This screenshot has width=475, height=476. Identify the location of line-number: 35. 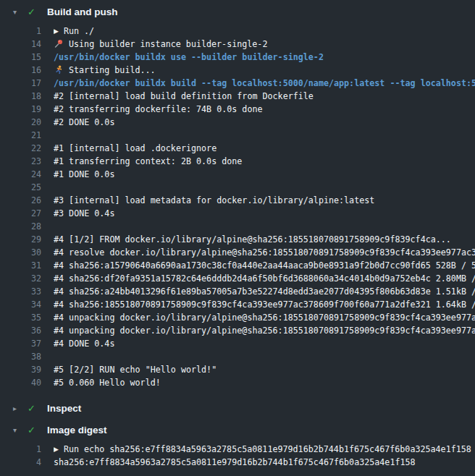
(20, 318).